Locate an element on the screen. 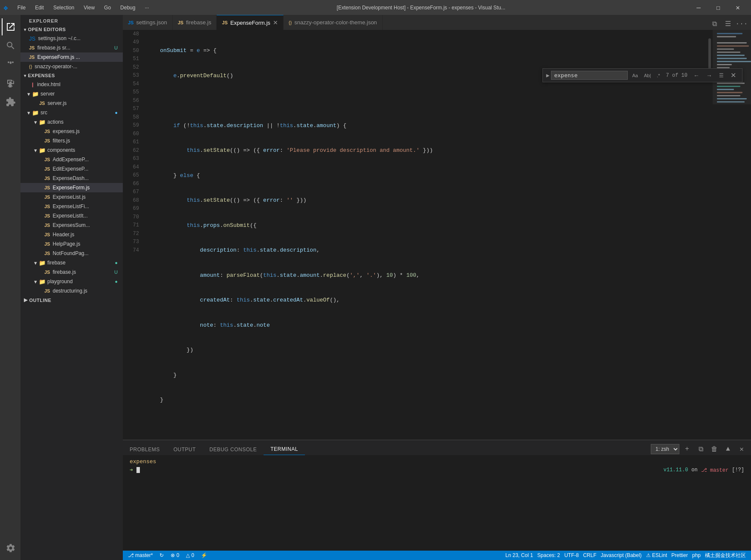 The image size is (751, 560). menu-view: View is located at coordinates (89, 8).